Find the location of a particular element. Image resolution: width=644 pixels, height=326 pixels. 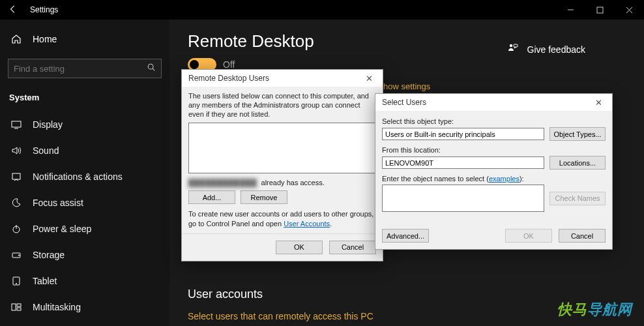

names-label-prefix: Enter the object names to select ( is located at coordinates (435, 179).